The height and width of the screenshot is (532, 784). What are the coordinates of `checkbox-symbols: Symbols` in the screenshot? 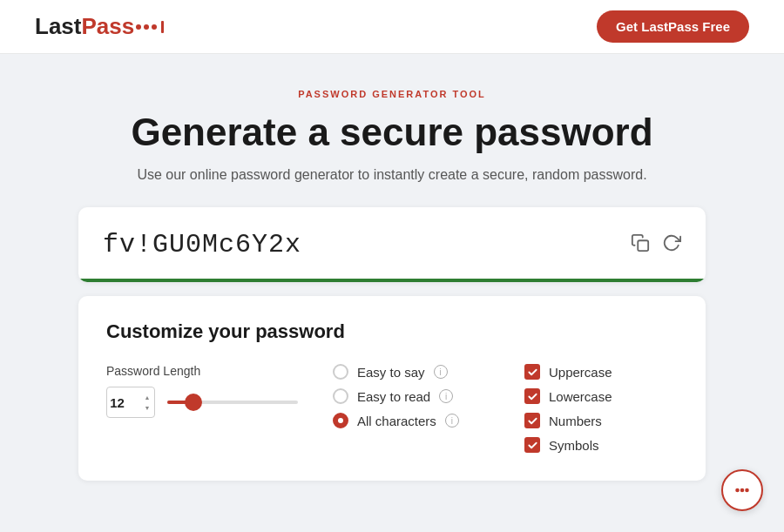 It's located at (590, 445).